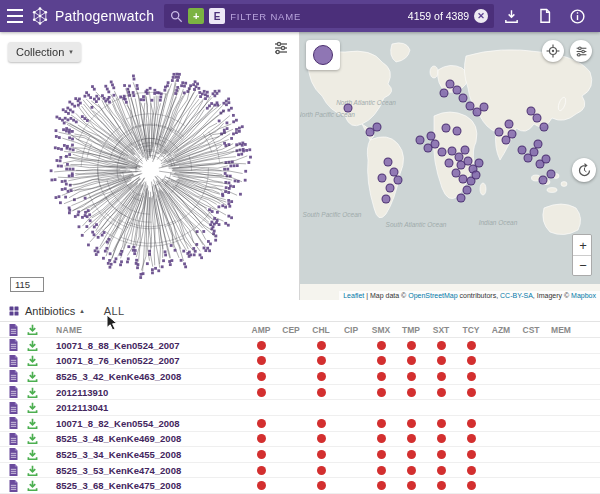 The image size is (600, 494). Describe the element at coordinates (15, 16) in the screenshot. I see `menu-icon` at that location.